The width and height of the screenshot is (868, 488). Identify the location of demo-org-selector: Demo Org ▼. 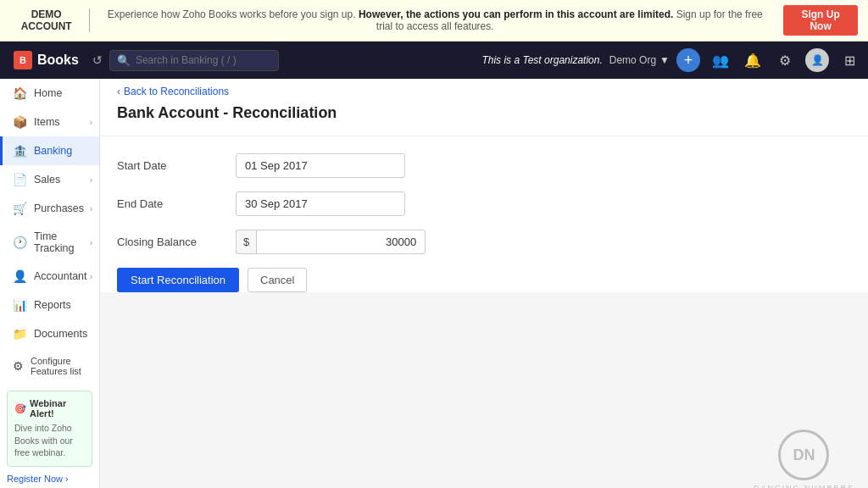
(639, 60).